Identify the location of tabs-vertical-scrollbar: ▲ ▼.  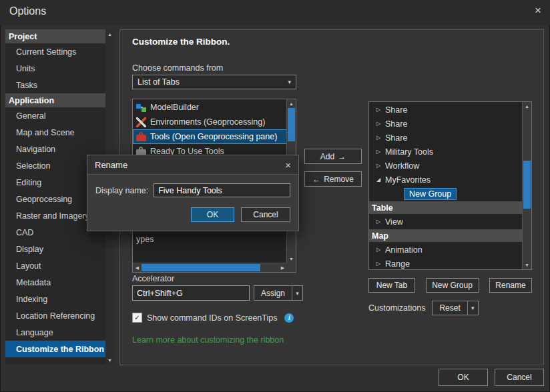
(527, 185).